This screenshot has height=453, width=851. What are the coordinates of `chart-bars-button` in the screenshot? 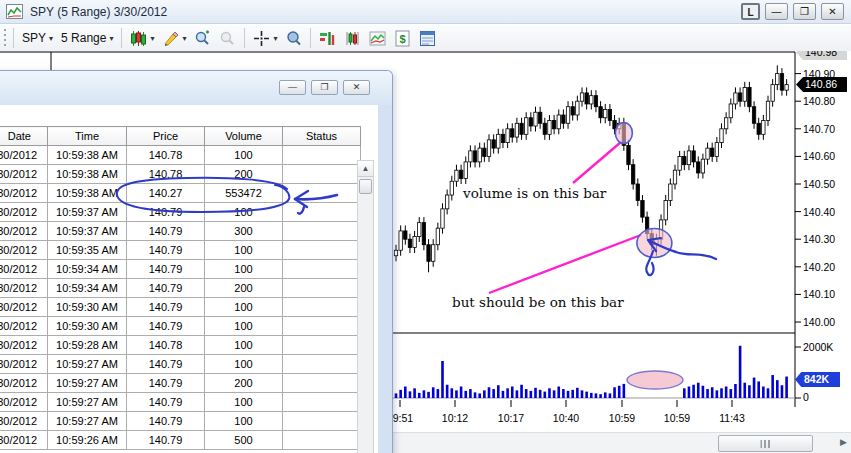 It's located at (352, 38).